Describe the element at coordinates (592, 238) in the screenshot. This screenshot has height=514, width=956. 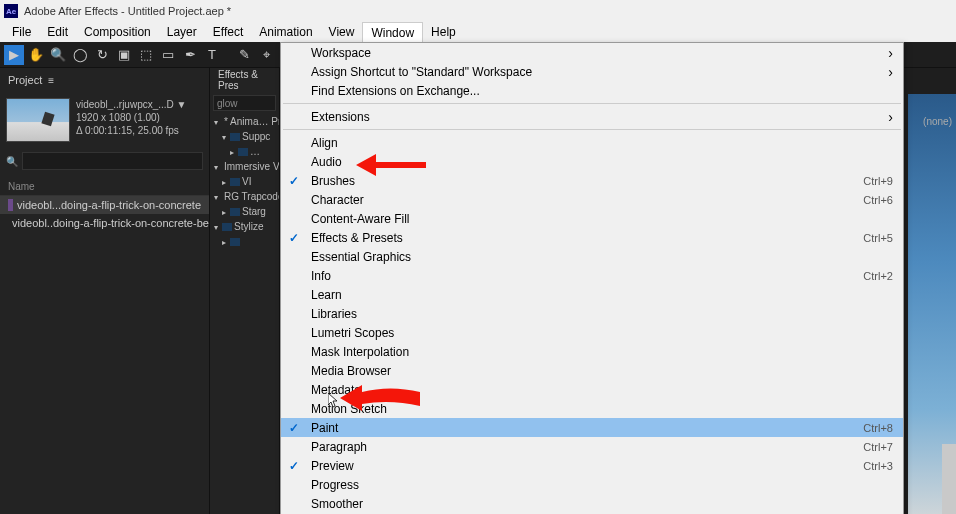
I see `window-menu-effects-presets: ✓Effects & PresetsCtrl+5` at that location.